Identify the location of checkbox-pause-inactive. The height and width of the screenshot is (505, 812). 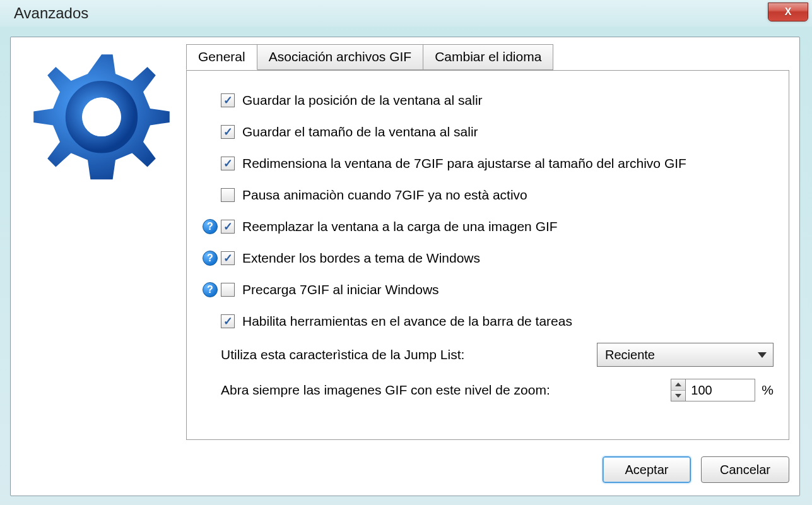
(228, 195).